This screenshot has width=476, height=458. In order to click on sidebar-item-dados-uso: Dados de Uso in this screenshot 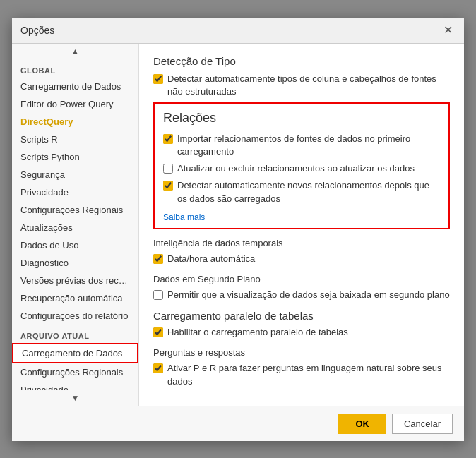, I will do `click(75, 246)`.